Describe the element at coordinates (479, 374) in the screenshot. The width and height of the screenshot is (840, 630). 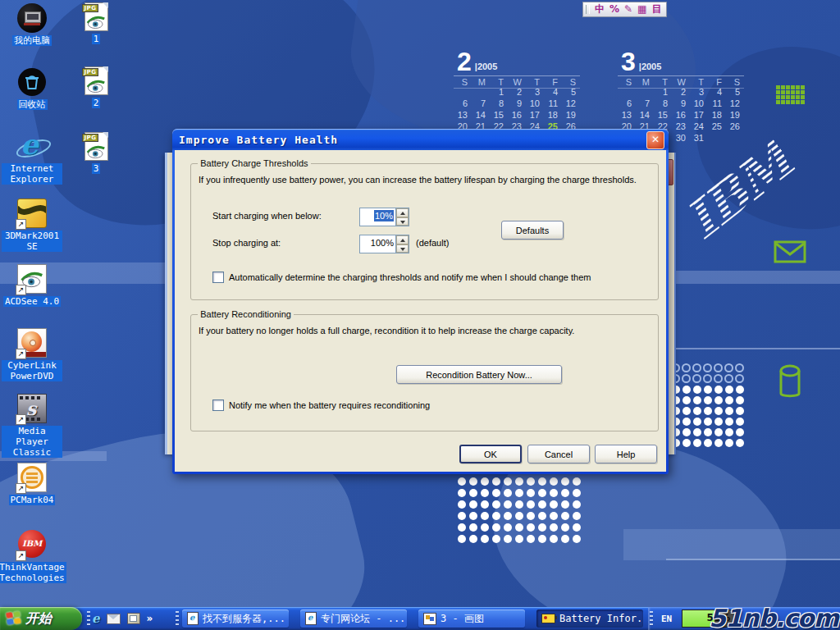
I see `recondition-battery-button: Recondition Battery Now...` at that location.